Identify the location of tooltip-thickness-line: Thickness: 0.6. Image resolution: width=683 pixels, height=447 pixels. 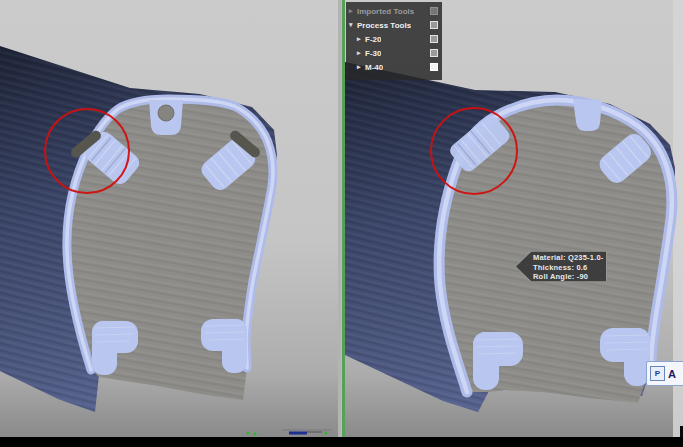
(568, 268).